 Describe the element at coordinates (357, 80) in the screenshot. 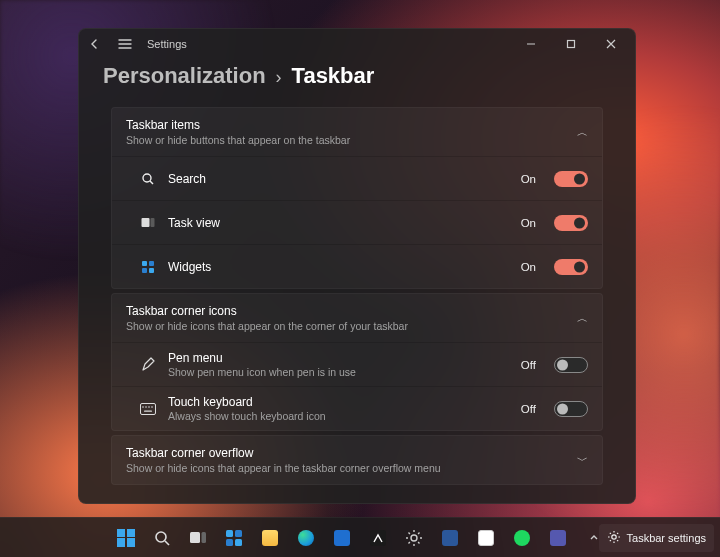

I see `breadcrumb: Personalization › Taskbar` at that location.